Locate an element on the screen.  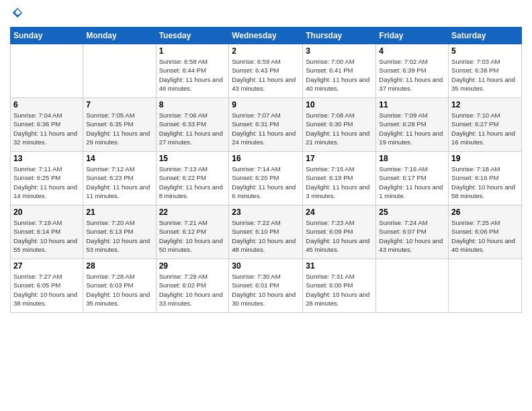
day-number: 9 is located at coordinates (266, 105).